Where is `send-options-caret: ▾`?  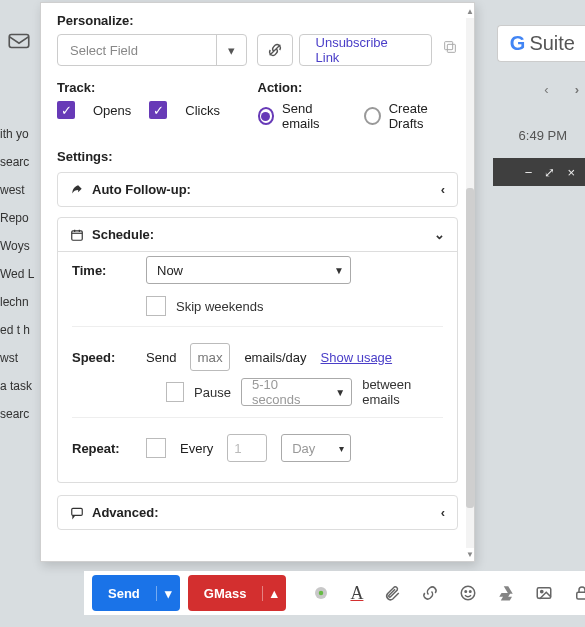
send-options-caret: ▾ is located at coordinates (168, 594).